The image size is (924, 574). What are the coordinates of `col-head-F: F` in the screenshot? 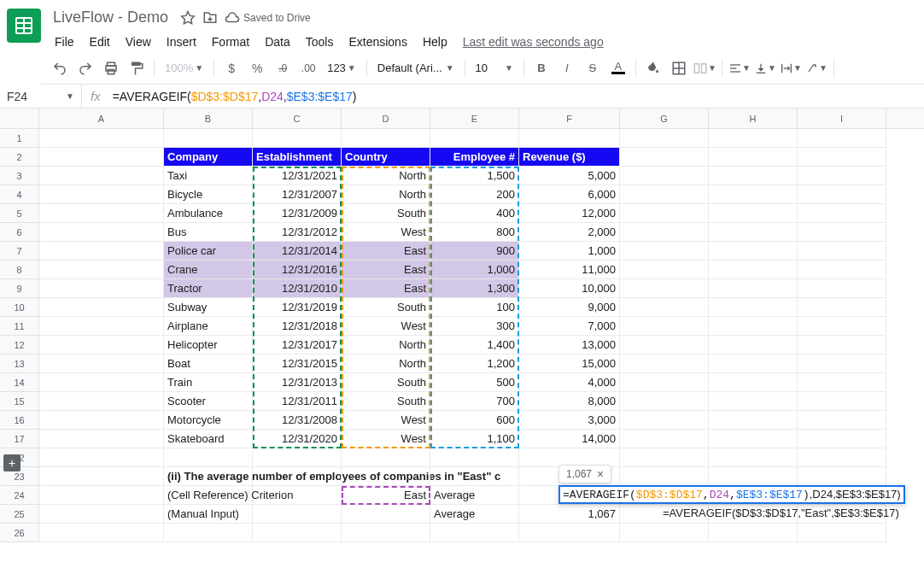 It's located at (570, 118).